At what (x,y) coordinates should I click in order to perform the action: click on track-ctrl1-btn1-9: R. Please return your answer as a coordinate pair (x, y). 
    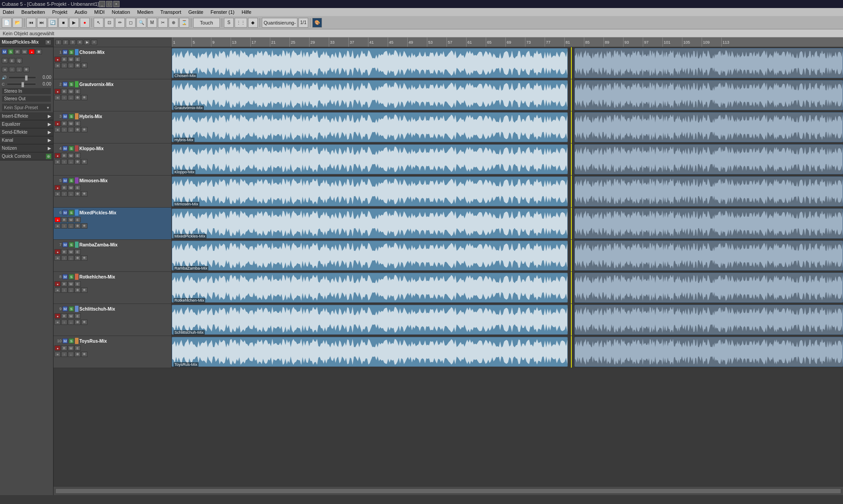
    Looking at the image, I should click on (64, 348).